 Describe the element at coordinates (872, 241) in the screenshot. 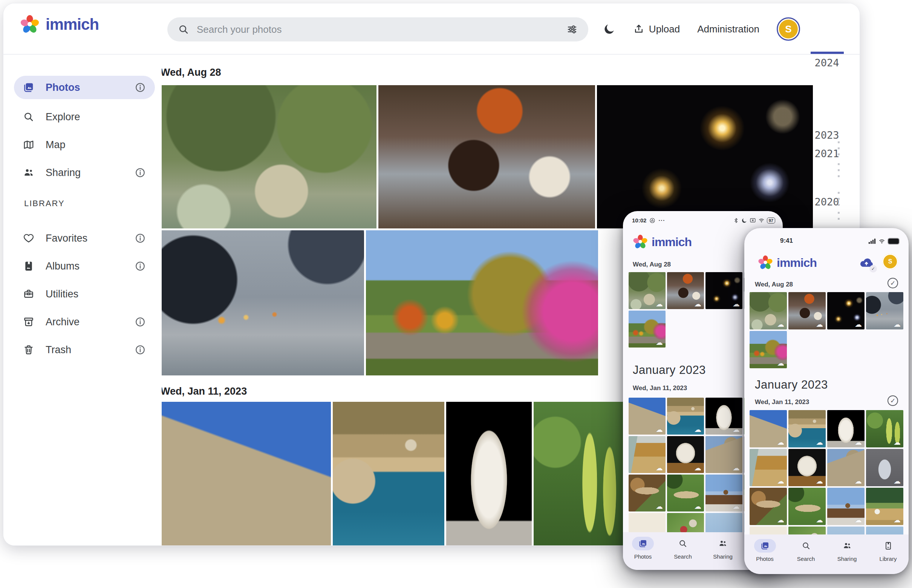

I see `signal-bars-icon` at that location.